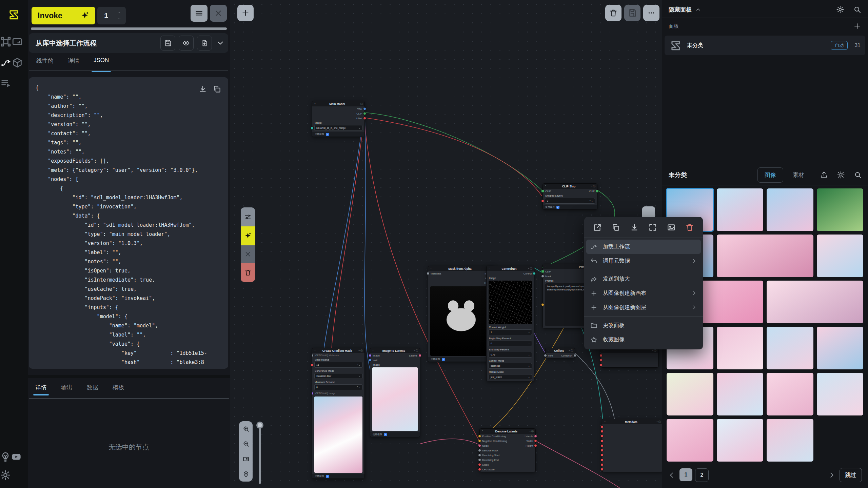 The height and width of the screenshot is (488, 868). What do you see at coordinates (246, 459) in the screenshot?
I see `fit-view-button` at bounding box center [246, 459].